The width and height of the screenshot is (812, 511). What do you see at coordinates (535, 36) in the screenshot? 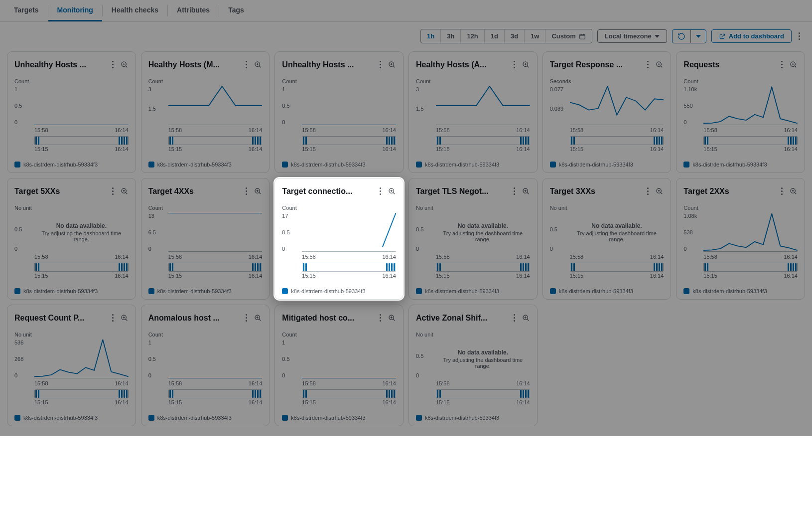
I see `range-1w: 1w` at bounding box center [535, 36].